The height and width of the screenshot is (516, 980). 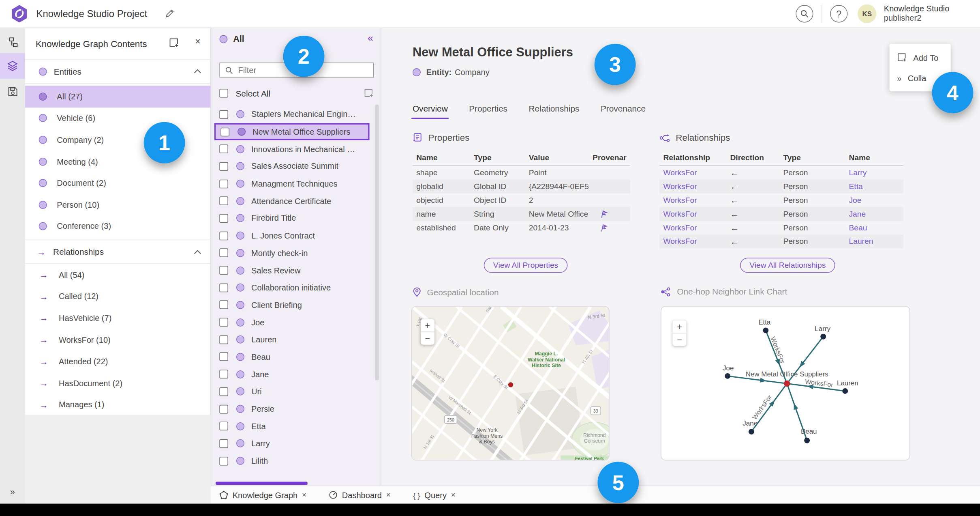 I want to click on relationship-type-item: →Attended (22), so click(x=118, y=361).